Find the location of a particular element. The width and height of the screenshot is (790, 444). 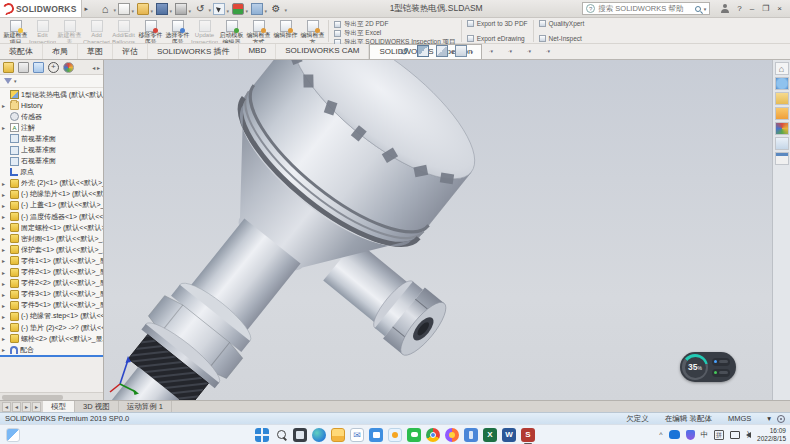

ribbon-tab: 布局 is located at coordinates (60, 52).